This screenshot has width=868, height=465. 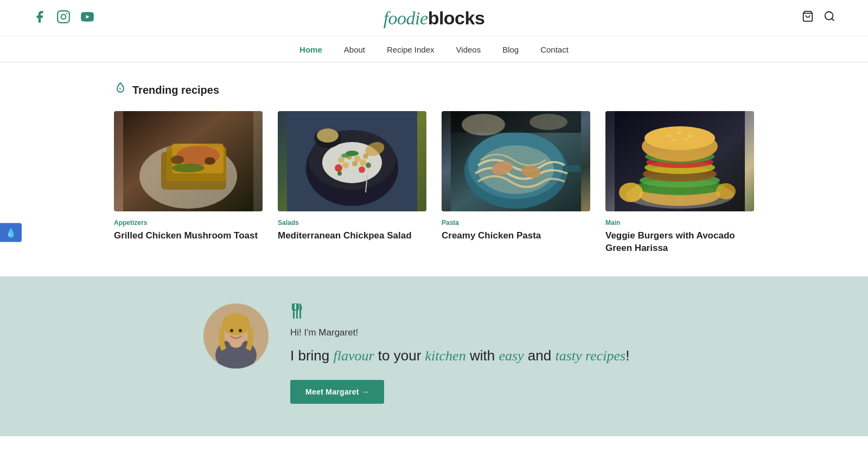 I want to click on cutlery-icon, so click(x=477, y=313).